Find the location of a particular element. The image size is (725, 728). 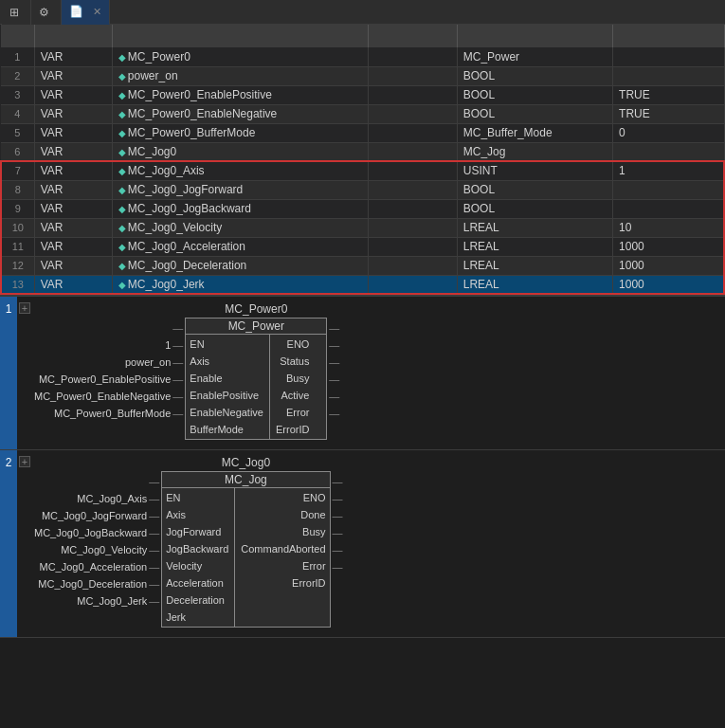

col-name is located at coordinates (240, 36).